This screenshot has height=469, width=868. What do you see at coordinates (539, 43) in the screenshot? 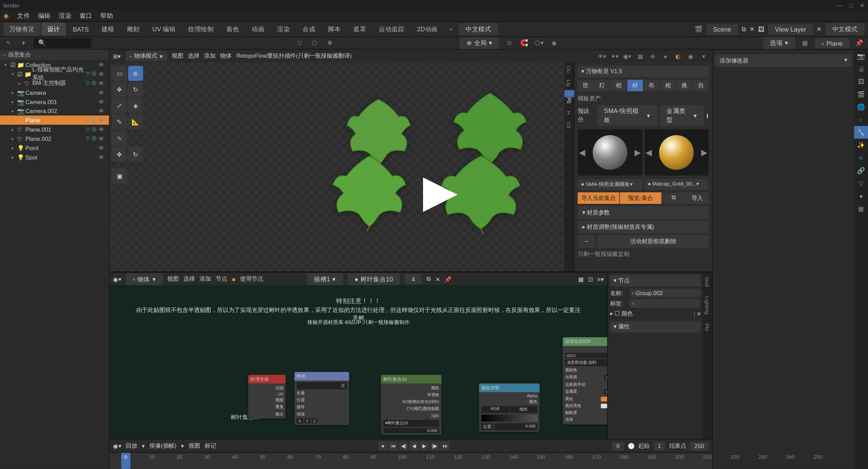
I see `snap-menu-icon: ⬡▾` at bounding box center [539, 43].